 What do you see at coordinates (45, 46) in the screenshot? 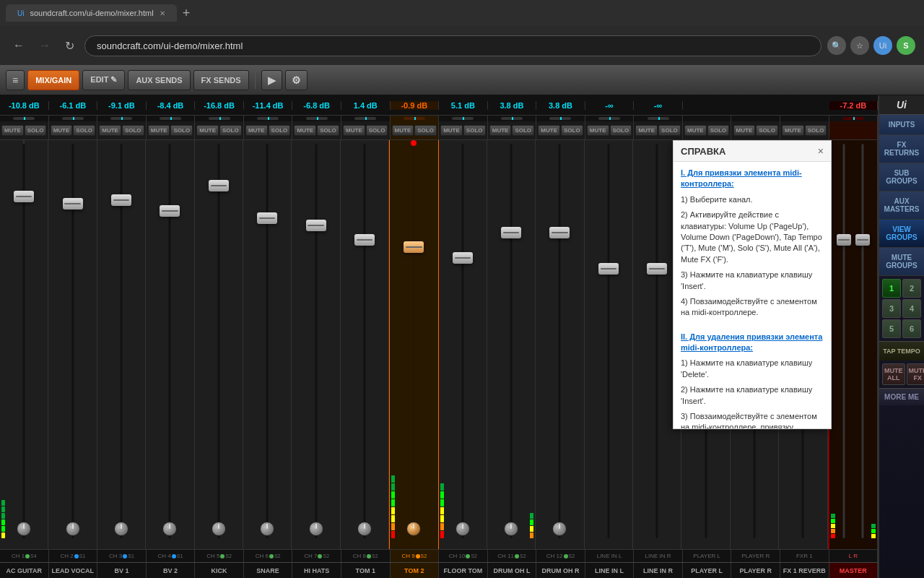
I see `forward-btn: →` at bounding box center [45, 46].